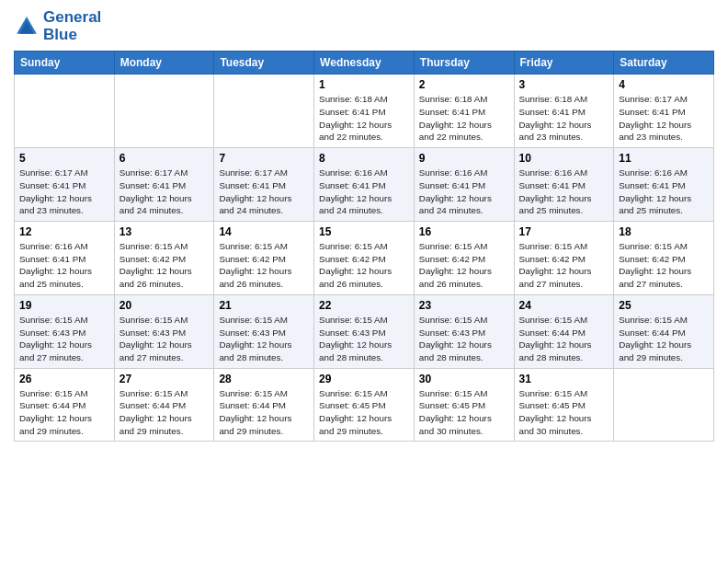 This screenshot has height=563, width=728. Describe the element at coordinates (364, 111) in the screenshot. I see `calendar-cell: 1Sunrise: 6:18 AM Sunset: 6:41 PM Daylig…` at that location.